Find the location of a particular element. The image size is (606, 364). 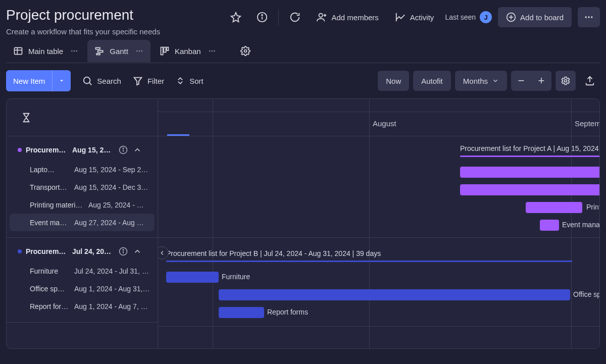

chevron-down-icon is located at coordinates (495, 81).